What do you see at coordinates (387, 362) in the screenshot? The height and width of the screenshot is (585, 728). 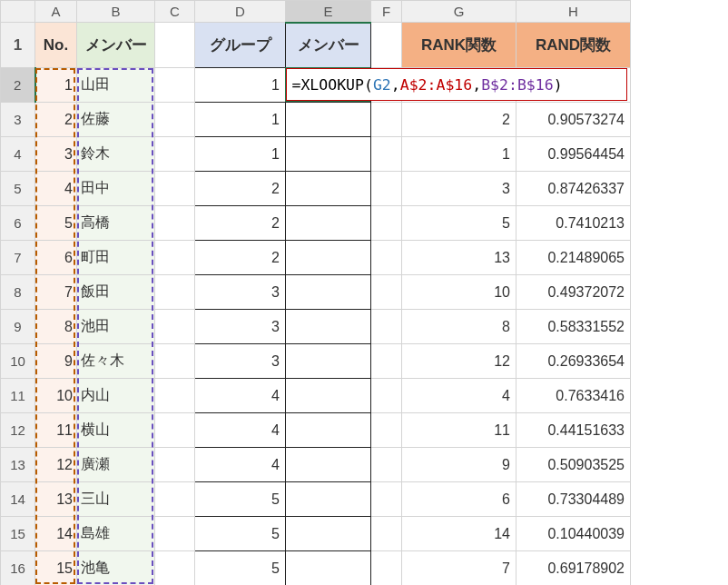 I see `cell-F10` at bounding box center [387, 362].